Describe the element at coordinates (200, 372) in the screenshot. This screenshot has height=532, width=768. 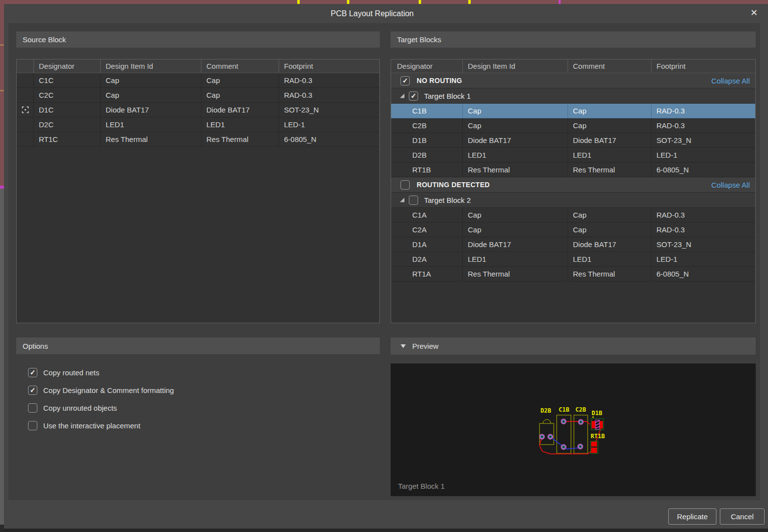
I see `option-copy-routed-nets: Copy routed nets` at that location.